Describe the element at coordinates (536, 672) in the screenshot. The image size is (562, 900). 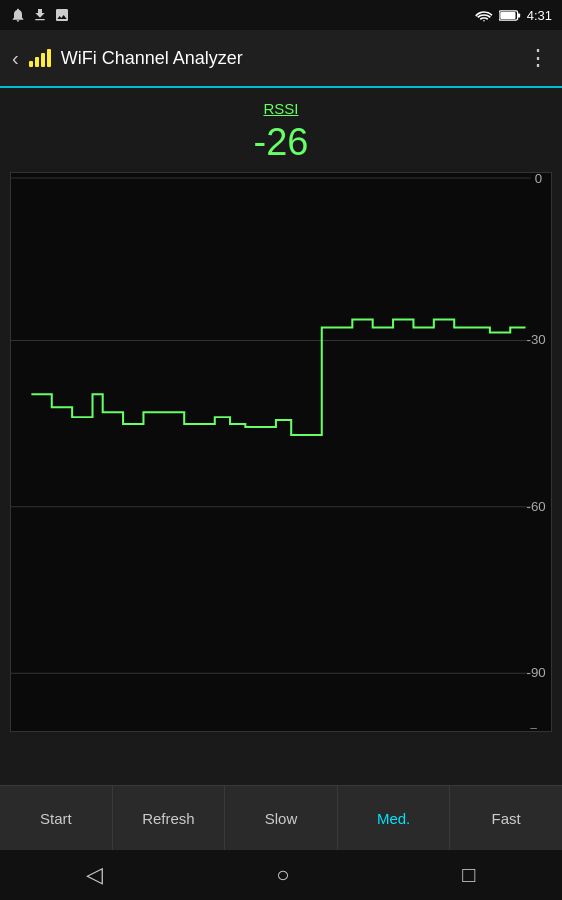
I see `svg-text: -90` at that location.